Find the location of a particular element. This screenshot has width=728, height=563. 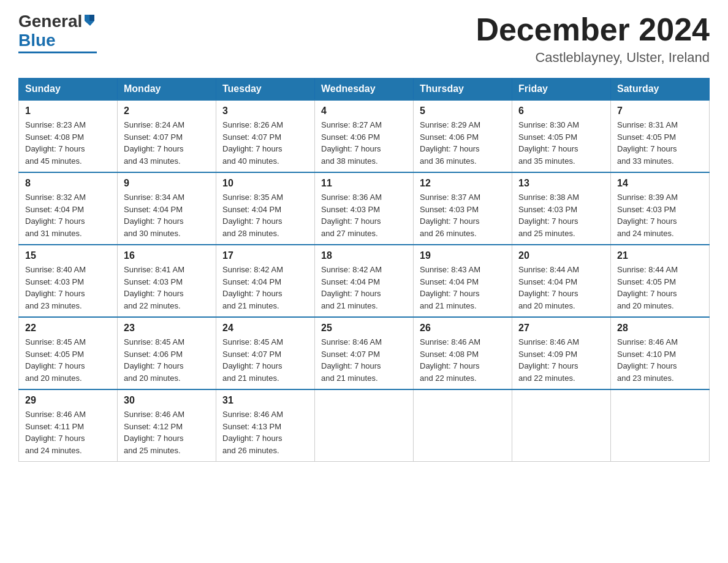

day-number: 28 is located at coordinates (660, 328).